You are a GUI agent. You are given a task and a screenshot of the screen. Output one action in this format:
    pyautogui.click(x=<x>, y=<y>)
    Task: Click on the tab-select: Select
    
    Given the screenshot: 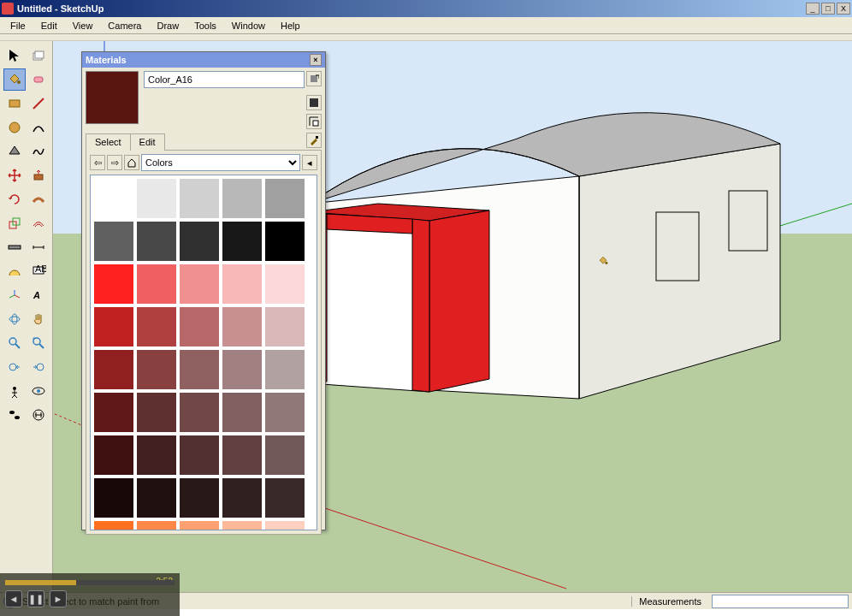 What is the action you would take?
    pyautogui.click(x=108, y=142)
    